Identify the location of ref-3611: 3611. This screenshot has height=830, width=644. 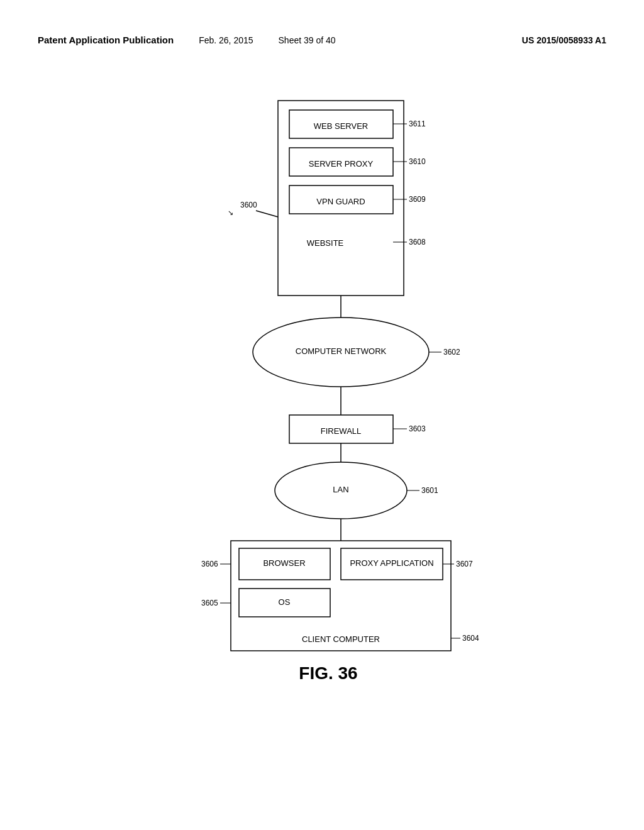
(418, 124).